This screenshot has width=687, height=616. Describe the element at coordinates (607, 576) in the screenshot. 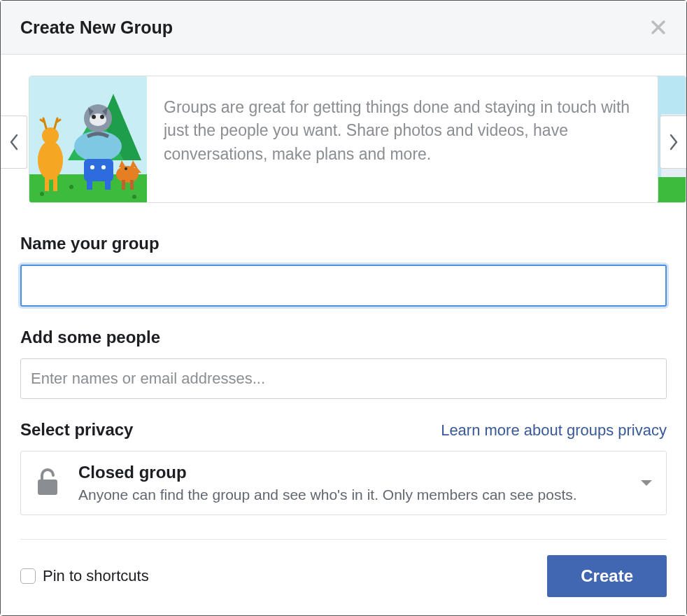

I see `create-button: Create` at that location.